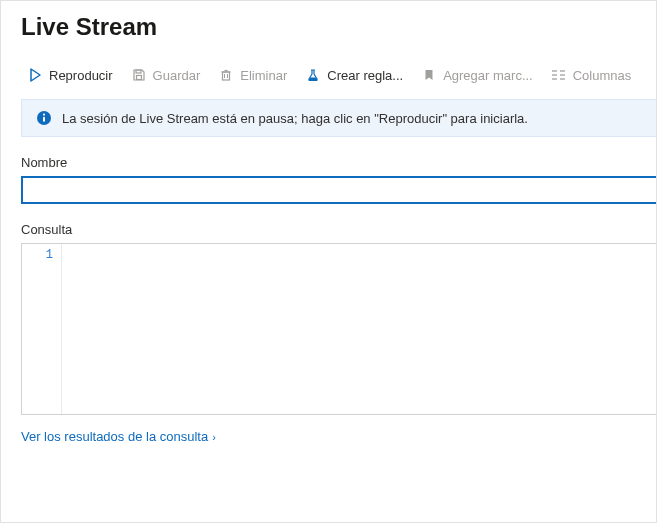 The width and height of the screenshot is (657, 523). What do you see at coordinates (42, 329) in the screenshot?
I see `query-gutter: 1` at bounding box center [42, 329].